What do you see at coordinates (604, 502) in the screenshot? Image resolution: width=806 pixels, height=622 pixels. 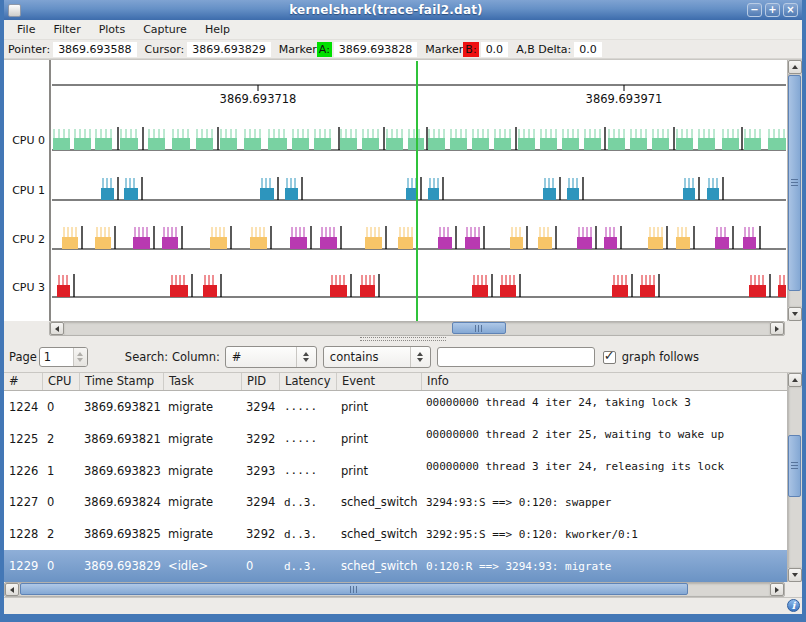 I see `cell-info: 3294:93:S ==> 0:120: swapper` at bounding box center [604, 502].